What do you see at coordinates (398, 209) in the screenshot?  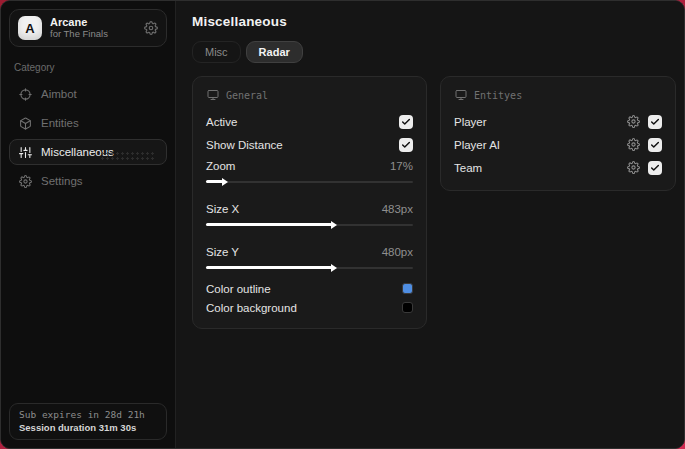 I see `size-x-value: 483px` at bounding box center [398, 209].